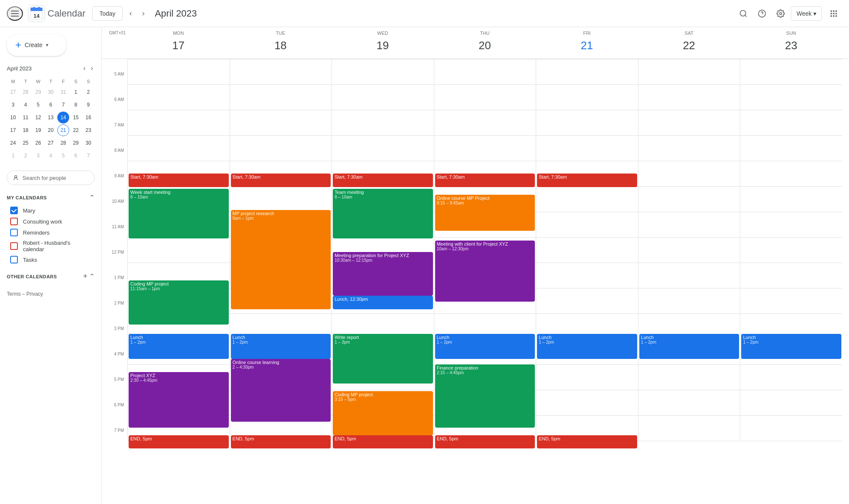 Image resolution: width=849 pixels, height=504 pixels. Describe the element at coordinates (51, 277) in the screenshot. I see `other-calendars-header: Other calendars + ⌃` at that location.